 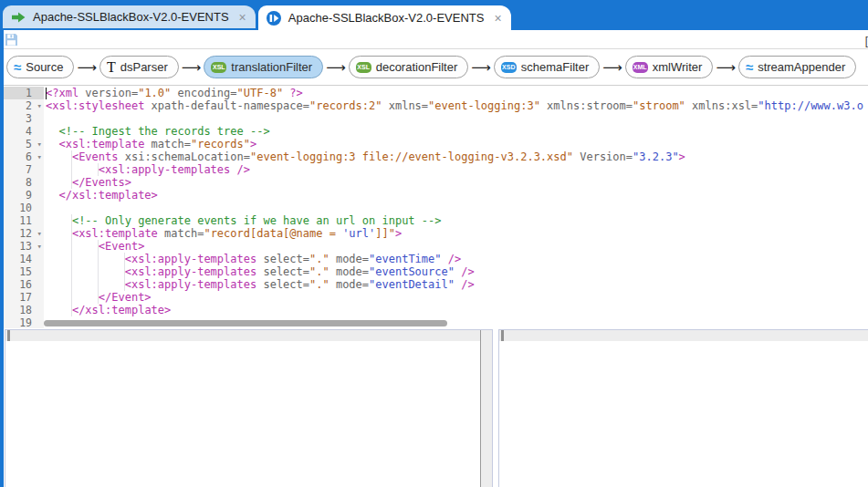 I want to click on pane-left-vertical-scrollbar, so click(x=486, y=409).